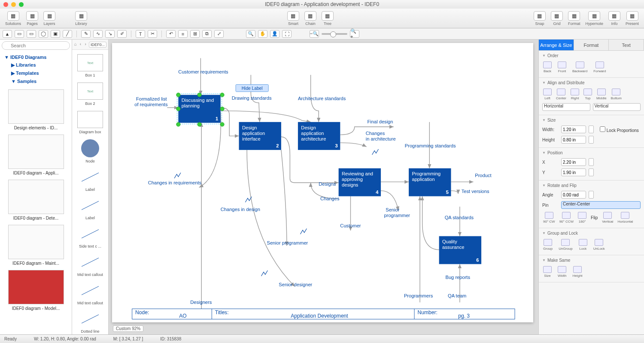 This screenshot has width=644, height=343. What do you see at coordinates (90, 237) in the screenshot?
I see `shape-side-text-c-: Side text c ...` at bounding box center [90, 237].